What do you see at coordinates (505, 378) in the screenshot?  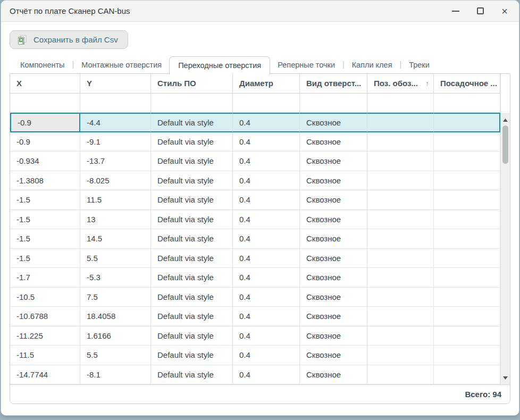 I see `scroll-down-arrow` at bounding box center [505, 378].